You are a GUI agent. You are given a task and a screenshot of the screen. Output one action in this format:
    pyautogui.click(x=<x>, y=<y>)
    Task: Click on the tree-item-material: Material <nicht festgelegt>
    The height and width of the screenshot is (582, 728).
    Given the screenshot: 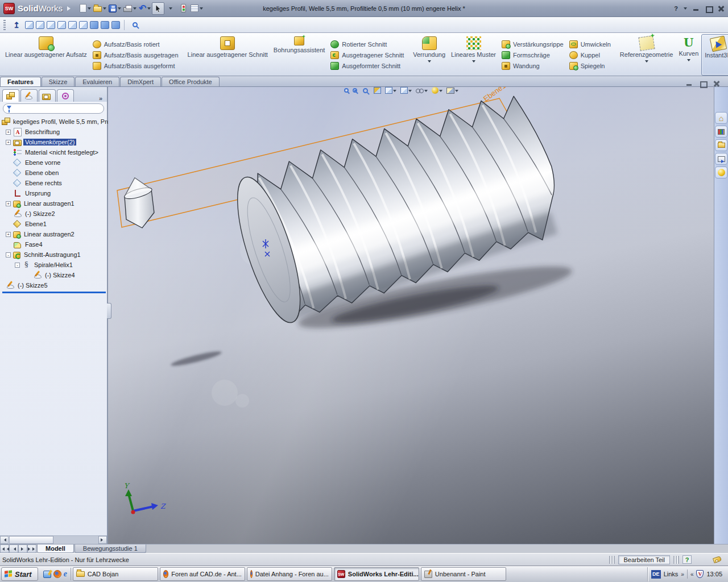 What is the action you would take?
    pyautogui.click(x=54, y=152)
    